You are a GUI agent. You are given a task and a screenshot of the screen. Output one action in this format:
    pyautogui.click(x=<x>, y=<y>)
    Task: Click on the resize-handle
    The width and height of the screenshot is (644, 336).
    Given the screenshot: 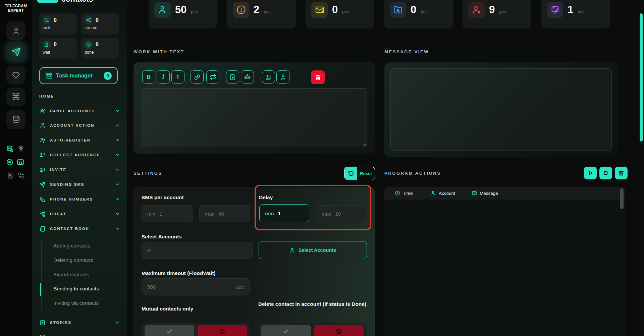 What is the action you would take?
    pyautogui.click(x=364, y=144)
    